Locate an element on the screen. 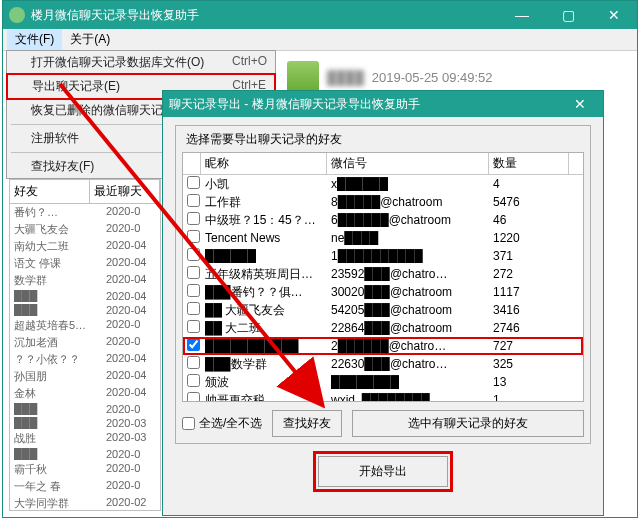 This screenshot has height=521, width=640. app-icon is located at coordinates (17, 15).